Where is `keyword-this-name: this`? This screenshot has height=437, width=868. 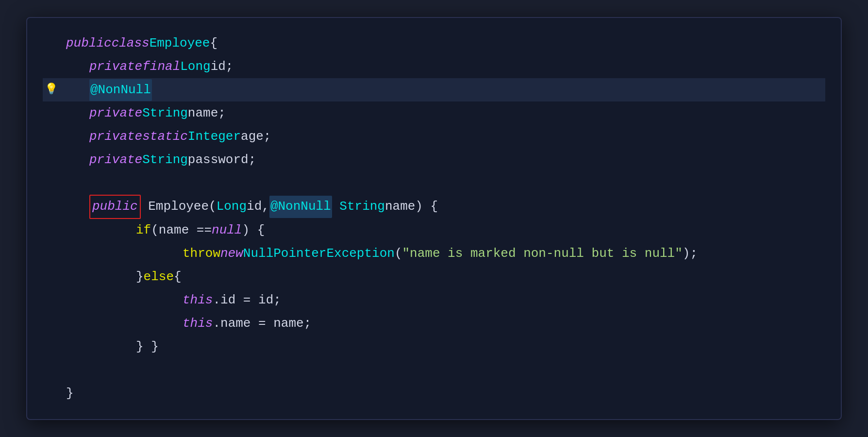 keyword-this-name: this is located at coordinates (198, 324).